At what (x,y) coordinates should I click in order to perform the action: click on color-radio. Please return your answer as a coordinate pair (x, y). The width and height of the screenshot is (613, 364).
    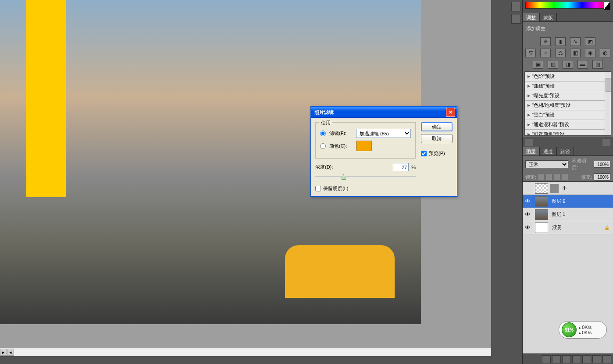
    Looking at the image, I should click on (323, 146).